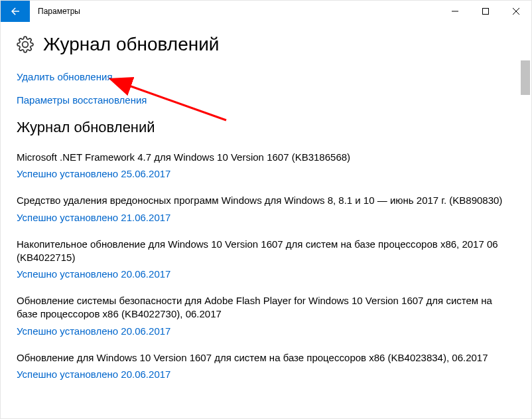 The width and height of the screenshot is (532, 419). I want to click on uninstall-updates-link: Удалить обновления, so click(266, 77).